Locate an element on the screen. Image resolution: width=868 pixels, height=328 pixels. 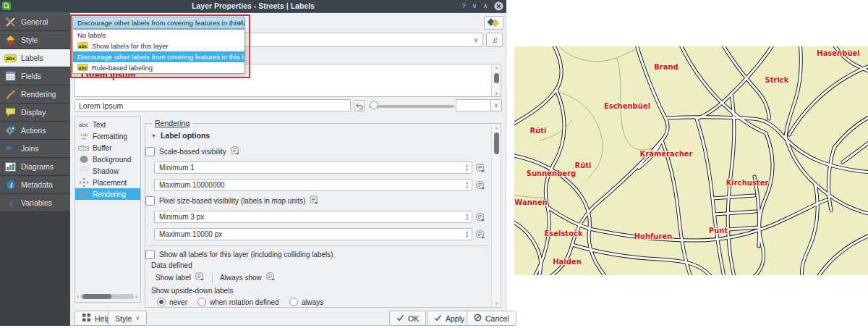
sample-text-input is located at coordinates (213, 106).